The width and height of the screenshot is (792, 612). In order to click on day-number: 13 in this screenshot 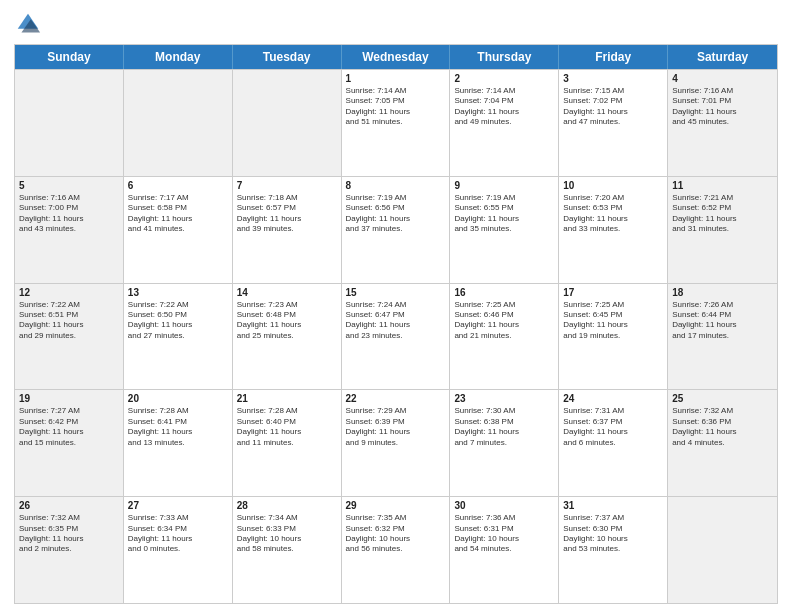, I will do `click(178, 292)`.